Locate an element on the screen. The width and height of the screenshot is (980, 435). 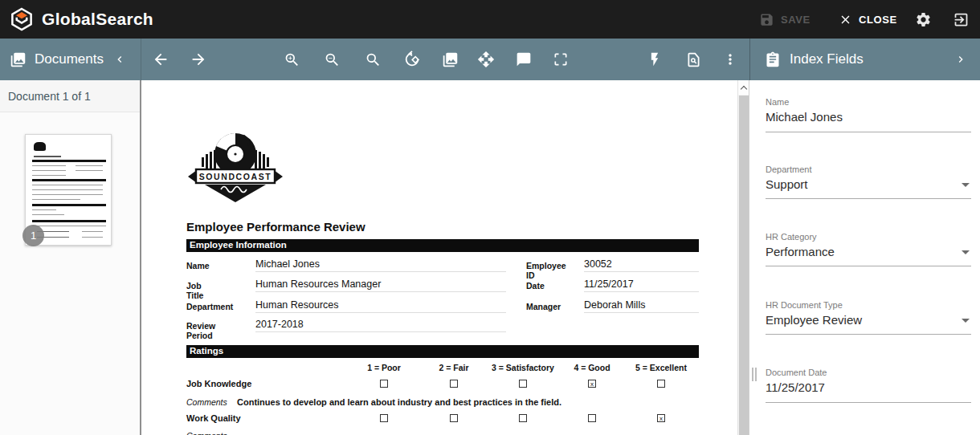
scale-header: 4 = Good is located at coordinates (591, 368).